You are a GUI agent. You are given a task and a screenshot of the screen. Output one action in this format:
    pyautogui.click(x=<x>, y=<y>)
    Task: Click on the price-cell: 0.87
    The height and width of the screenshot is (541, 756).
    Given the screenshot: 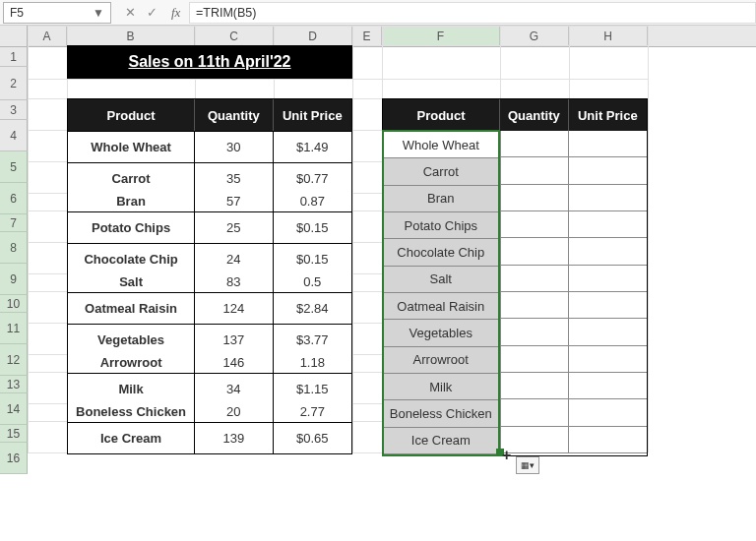 What is the action you would take?
    pyautogui.click(x=313, y=203)
    